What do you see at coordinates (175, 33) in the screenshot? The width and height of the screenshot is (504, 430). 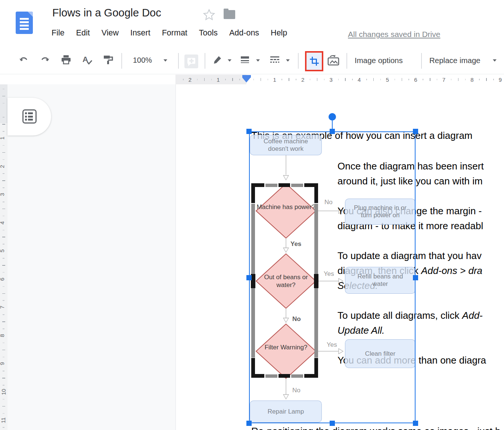 I see `menu-format: Format` at bounding box center [175, 33].